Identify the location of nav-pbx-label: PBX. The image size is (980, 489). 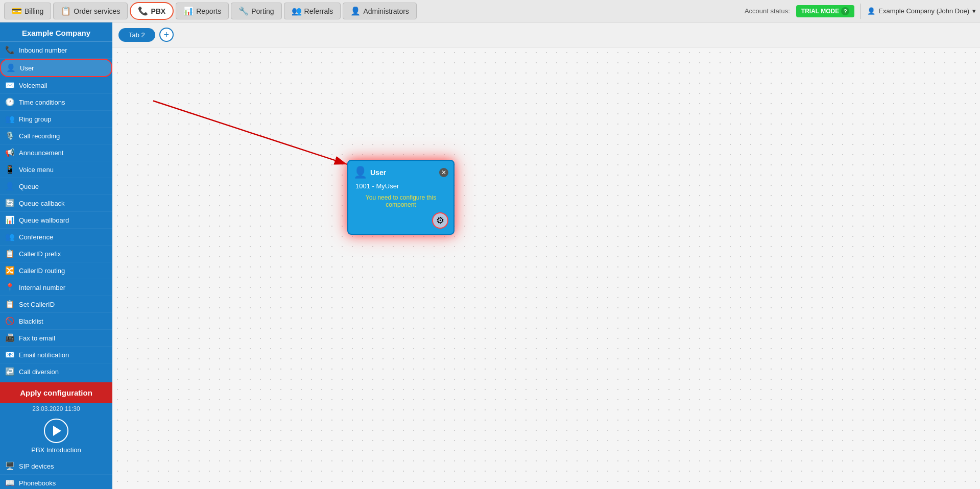
(158, 11).